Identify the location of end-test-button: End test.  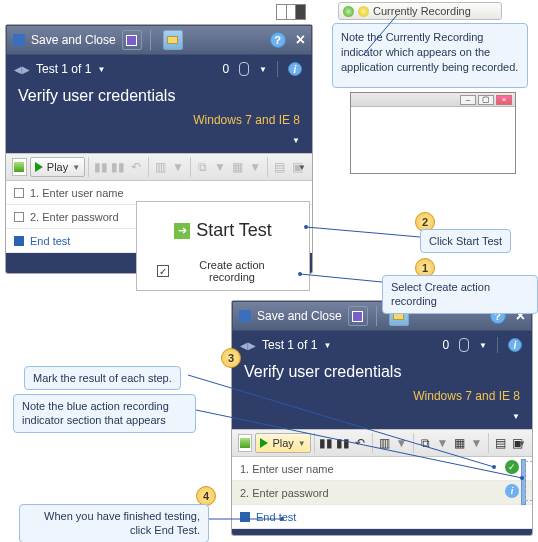
(382, 517).